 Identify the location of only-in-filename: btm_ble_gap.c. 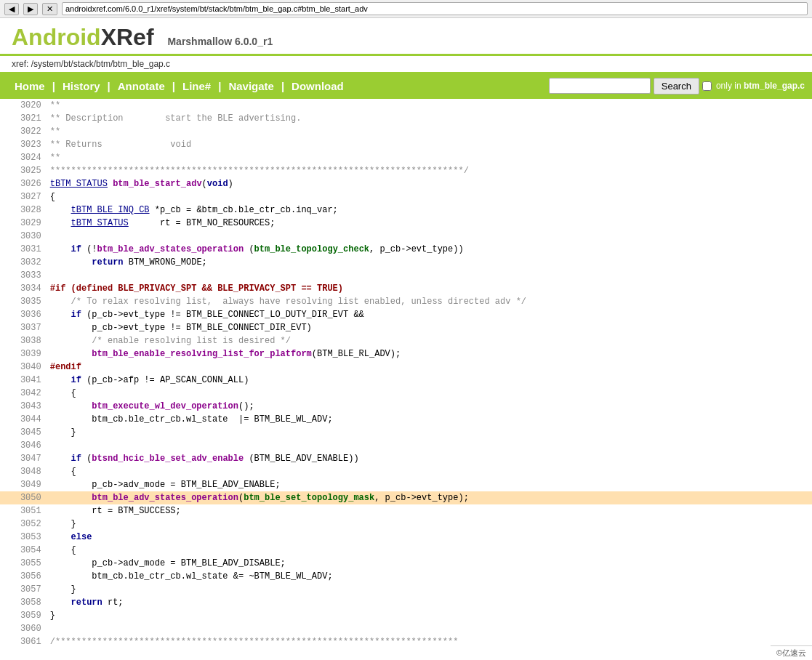
(774, 86).